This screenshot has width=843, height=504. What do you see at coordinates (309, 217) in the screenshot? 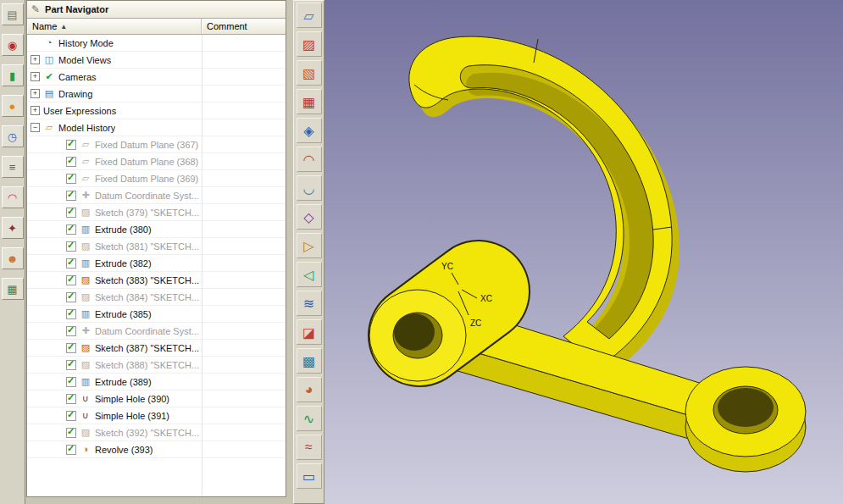
I see `n-sided-surface-icon: ◇` at bounding box center [309, 217].